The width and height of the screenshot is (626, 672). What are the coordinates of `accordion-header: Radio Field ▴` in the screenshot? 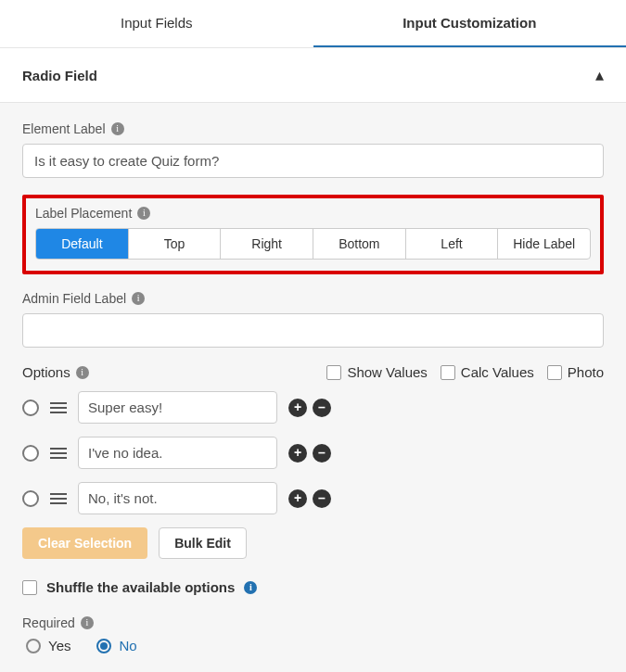 It's located at (313, 76).